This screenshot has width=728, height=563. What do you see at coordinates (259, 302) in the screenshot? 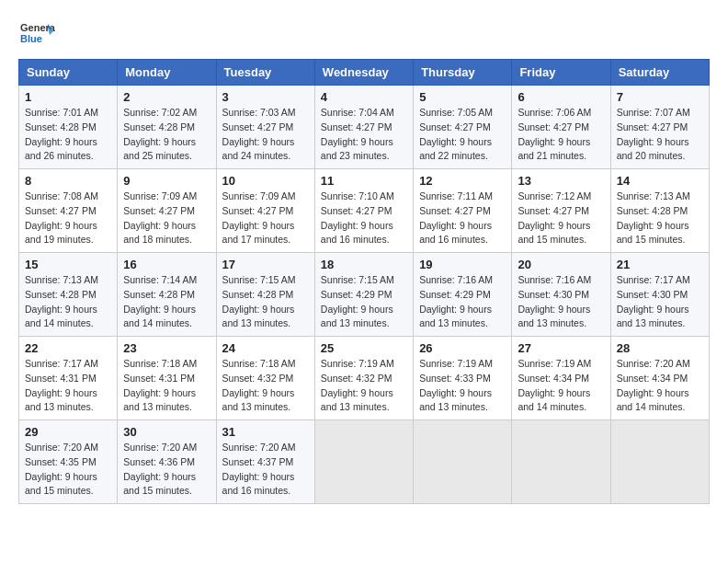
I see `day-info: Sunrise: 7:15 AMSunset: 4:28 PMDaylight:…` at bounding box center [259, 302].